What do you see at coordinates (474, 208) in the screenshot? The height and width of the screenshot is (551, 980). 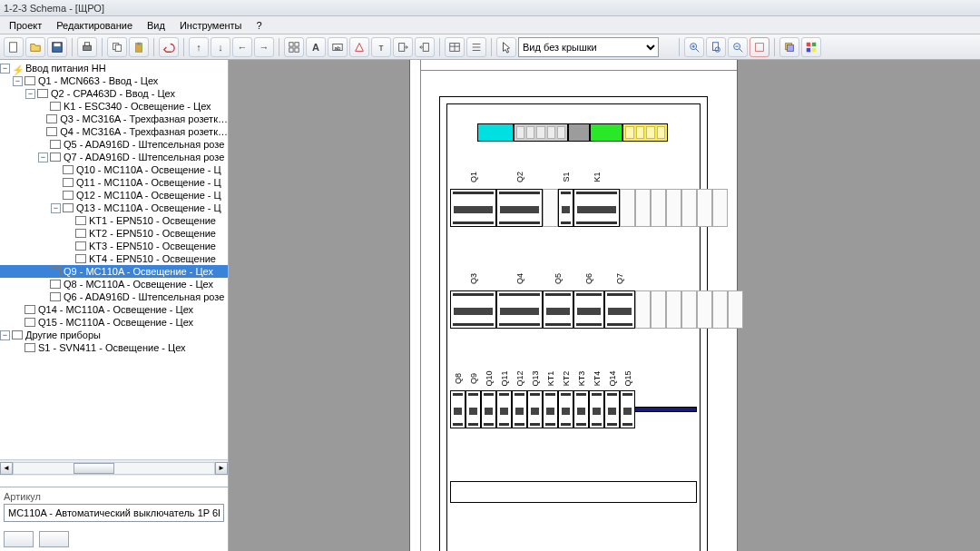 I see `device-Q1` at bounding box center [474, 208].